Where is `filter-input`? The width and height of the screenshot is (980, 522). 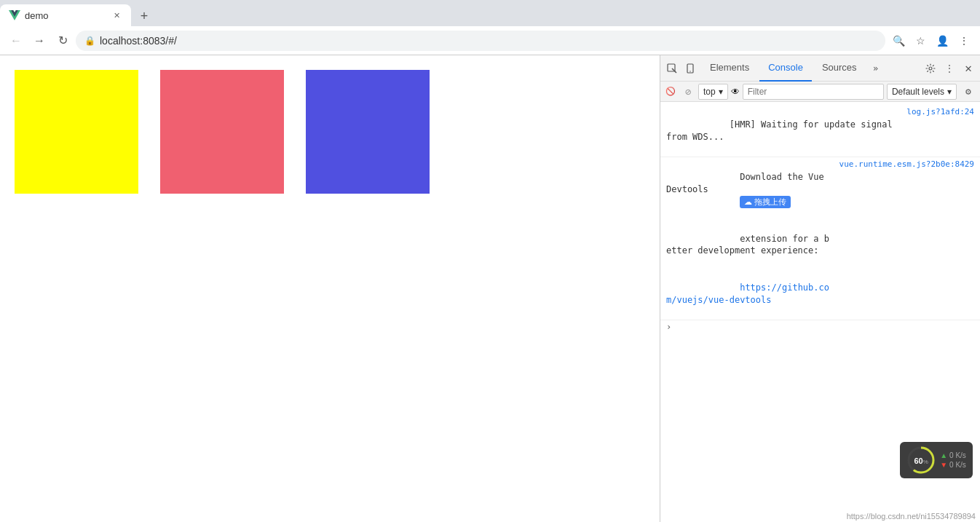
filter-input is located at coordinates (813, 92).